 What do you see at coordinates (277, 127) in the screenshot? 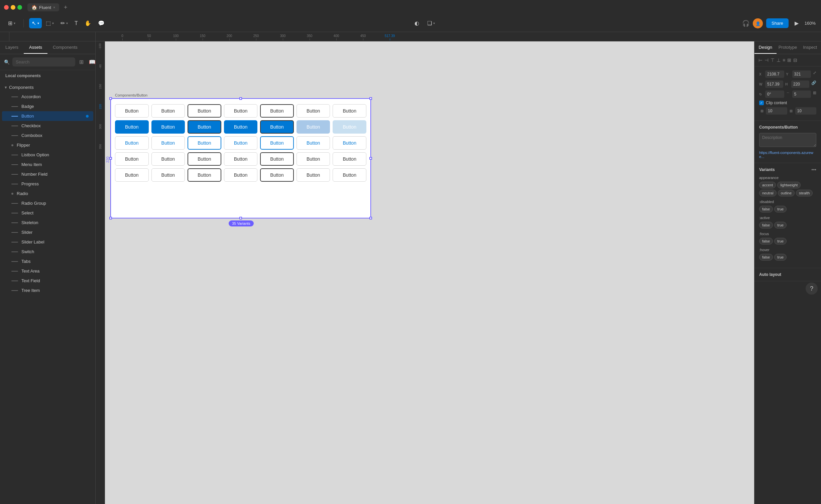
I see `btn-r2-c5: Button` at bounding box center [277, 127].